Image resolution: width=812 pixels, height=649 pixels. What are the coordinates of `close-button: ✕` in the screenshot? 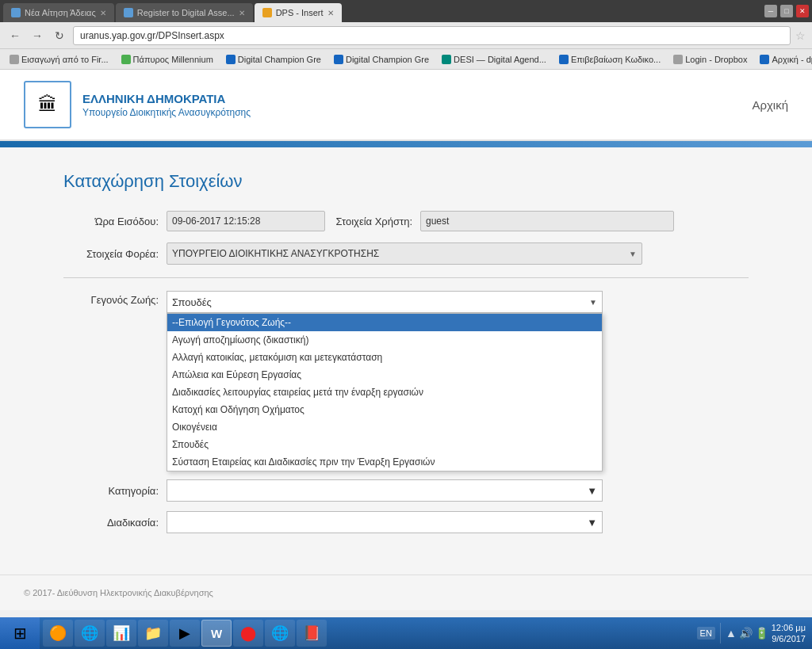 It's located at (802, 11).